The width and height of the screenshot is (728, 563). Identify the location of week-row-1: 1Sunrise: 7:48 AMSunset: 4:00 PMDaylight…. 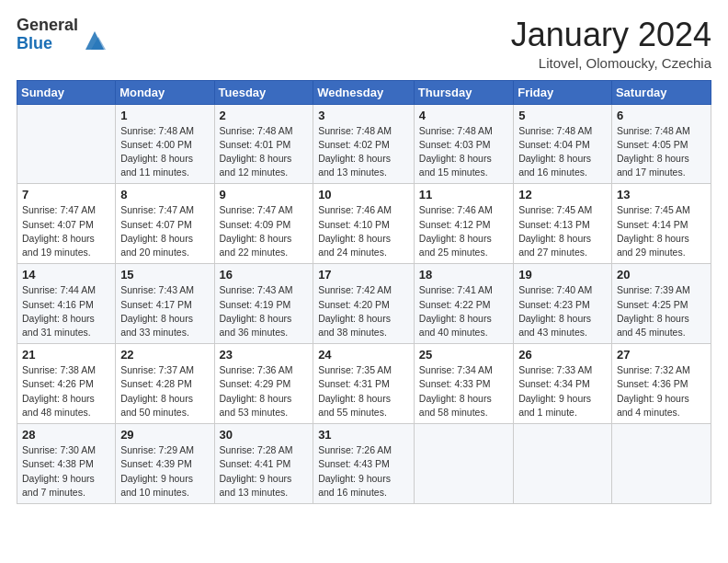
(364, 144).